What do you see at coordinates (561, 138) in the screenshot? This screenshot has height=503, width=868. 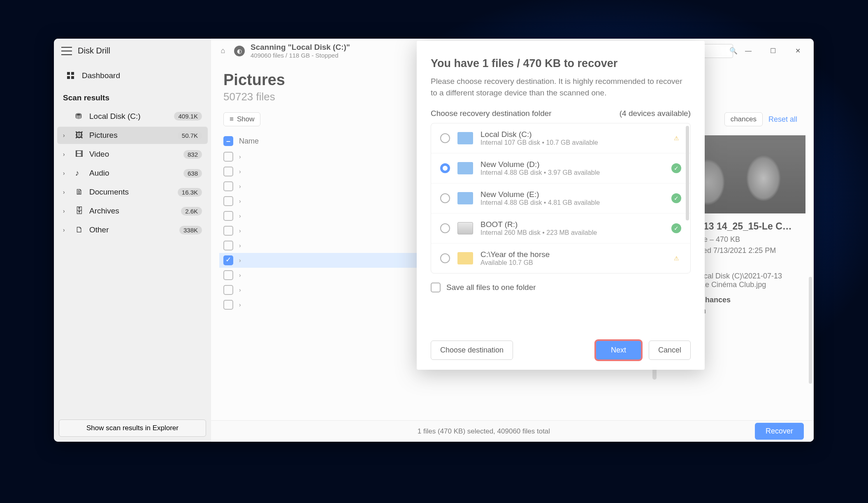 I see `destination-option: Local Disk (C:)Internal 107 GB disk • 10…` at bounding box center [561, 138].